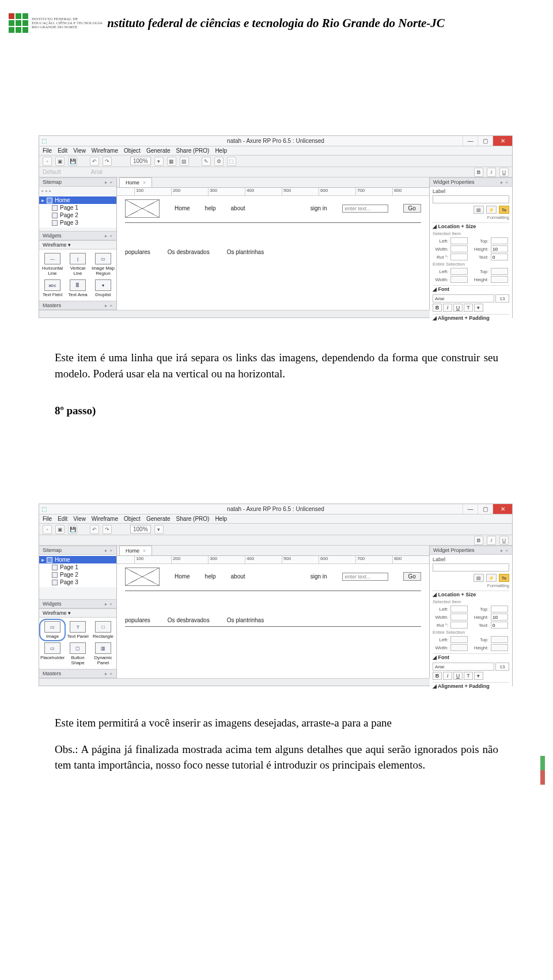  I want to click on prop-icon: ⚡, so click(491, 210).